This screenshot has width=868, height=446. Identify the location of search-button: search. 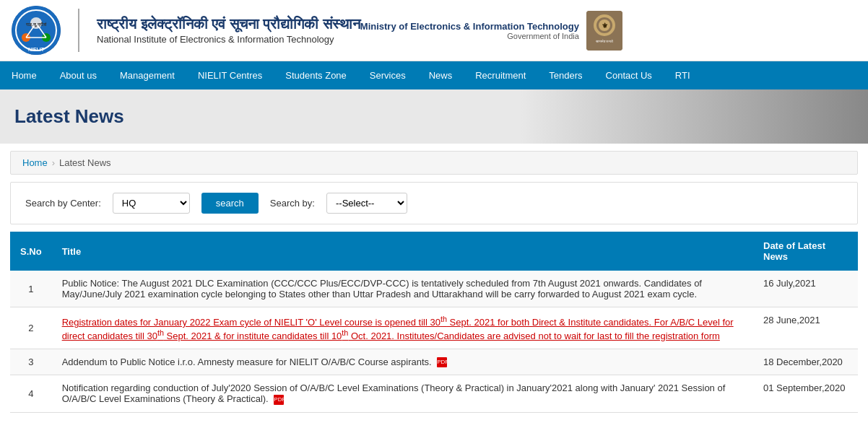
(230, 204).